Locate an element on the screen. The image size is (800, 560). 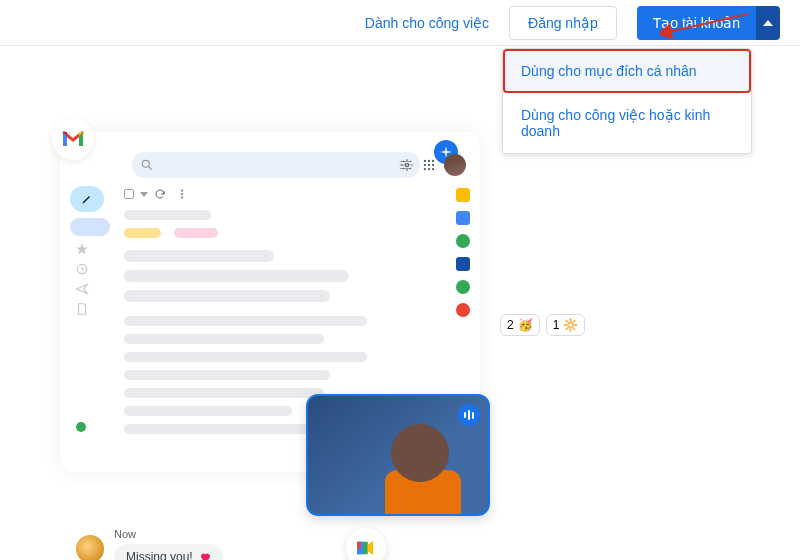
party-emoji-icon: 🥳 is located at coordinates (526, 325).